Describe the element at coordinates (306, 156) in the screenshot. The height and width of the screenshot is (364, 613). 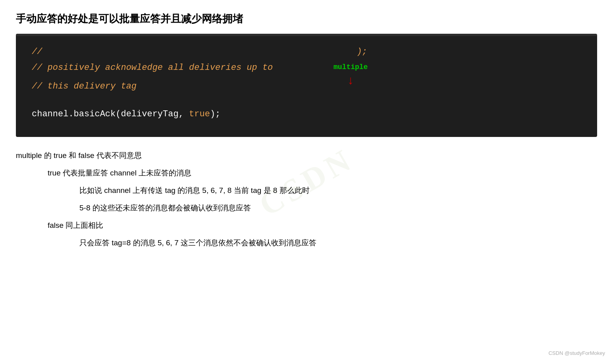
I see `desc-line-0: multiple 的 true 和 false 代表不同意思` at that location.